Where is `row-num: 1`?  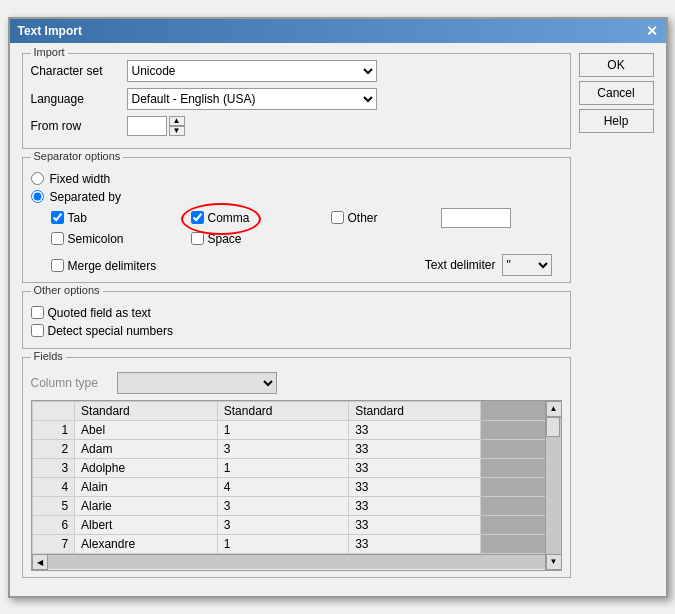 row-num: 1 is located at coordinates (54, 430).